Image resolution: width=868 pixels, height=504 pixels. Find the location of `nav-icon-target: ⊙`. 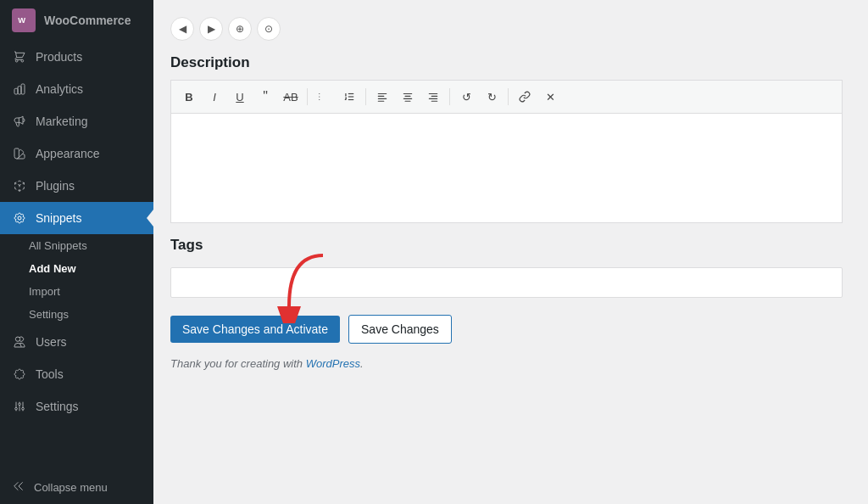

nav-icon-target: ⊙ is located at coordinates (269, 29).